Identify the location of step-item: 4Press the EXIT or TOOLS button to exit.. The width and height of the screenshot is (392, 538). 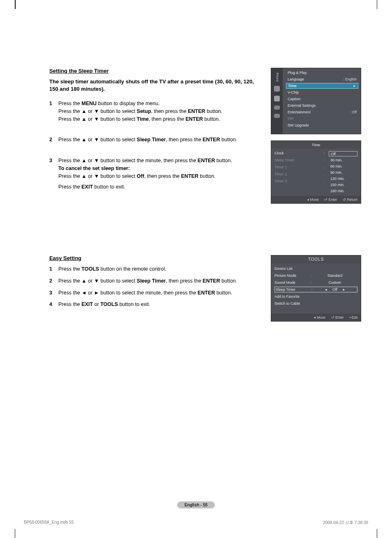
(156, 305).